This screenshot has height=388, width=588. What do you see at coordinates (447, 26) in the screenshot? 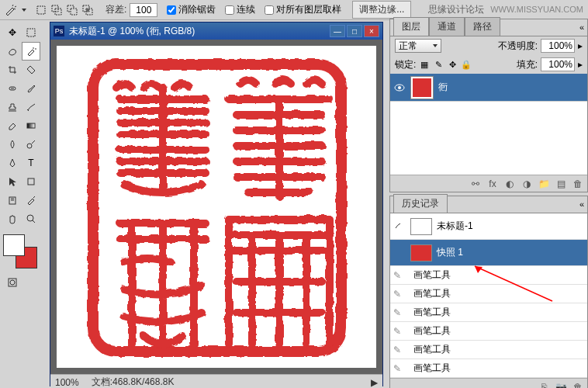
I see `tab-channels: 通道` at bounding box center [447, 26].